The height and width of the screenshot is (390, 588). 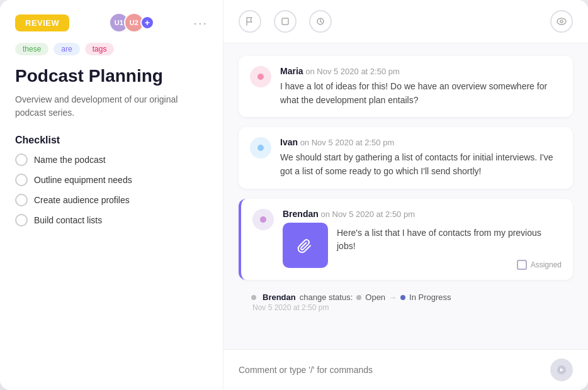 I want to click on status-timestamp: Nov 5 2020 at 2:50 pm, so click(x=412, y=308).